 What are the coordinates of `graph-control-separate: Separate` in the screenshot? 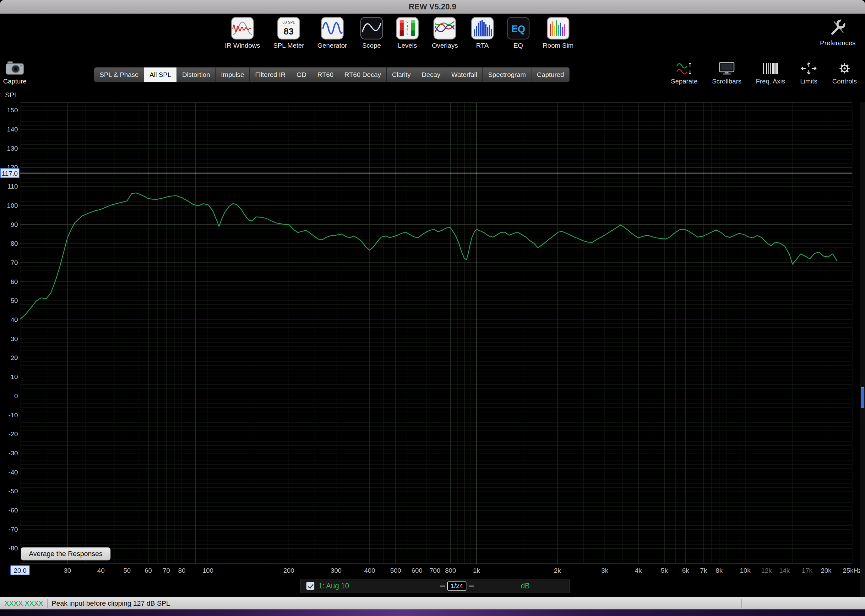 It's located at (684, 73).